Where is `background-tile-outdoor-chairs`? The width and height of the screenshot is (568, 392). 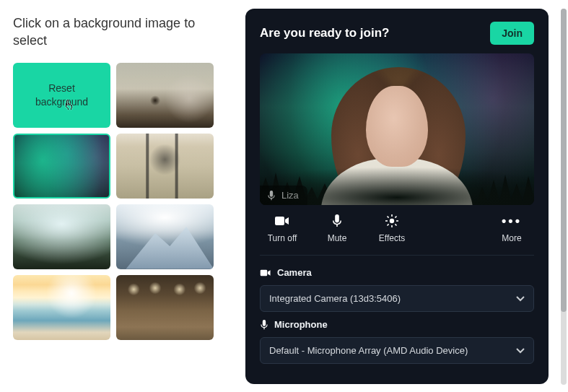 background-tile-outdoor-chairs is located at coordinates (165, 166).